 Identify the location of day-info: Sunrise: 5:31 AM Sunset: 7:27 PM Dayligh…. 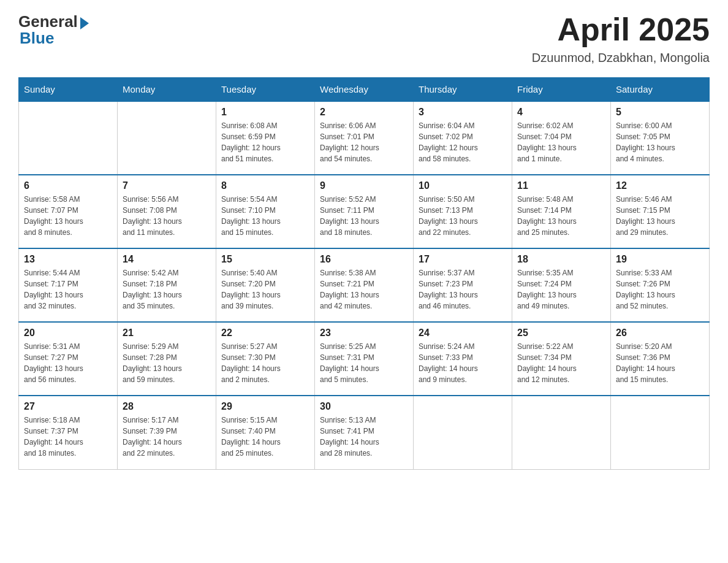
(68, 363).